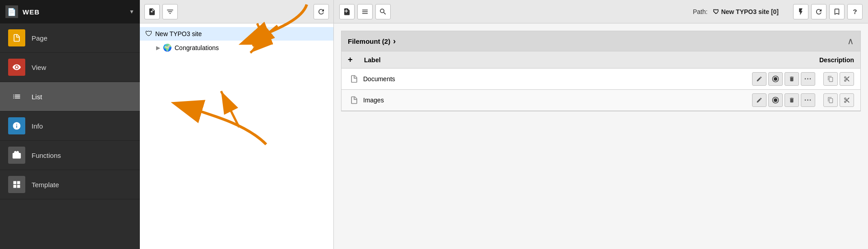 This screenshot has width=868, height=249. What do you see at coordinates (17, 38) in the screenshot?
I see `page-icon` at bounding box center [17, 38].